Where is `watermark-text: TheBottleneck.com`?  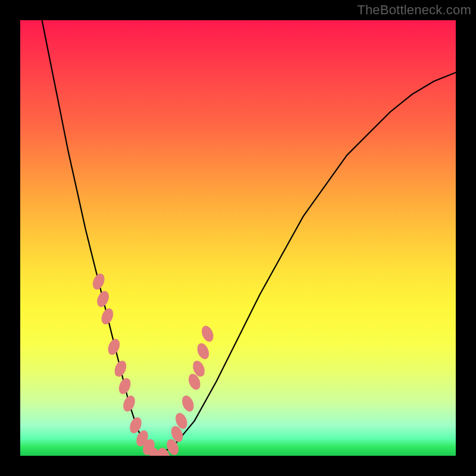
watermark-text: TheBottleneck.com is located at coordinates (414, 10).